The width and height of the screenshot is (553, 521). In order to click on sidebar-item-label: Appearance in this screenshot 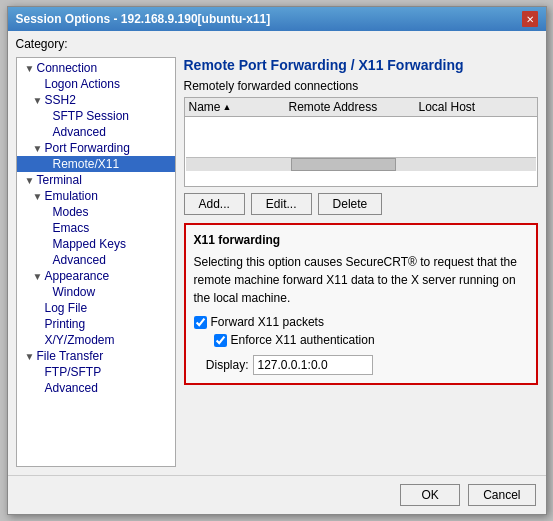, I will do `click(78, 276)`.